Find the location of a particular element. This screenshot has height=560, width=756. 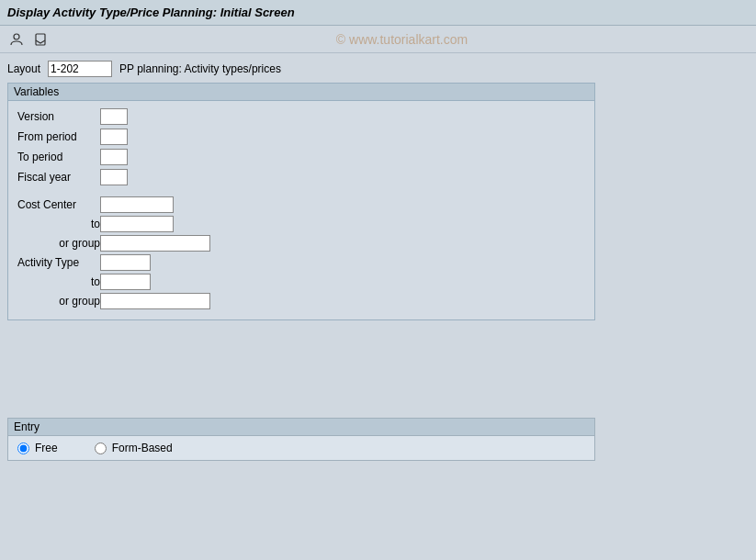

entry-content: Free Form-Based is located at coordinates (301, 448).